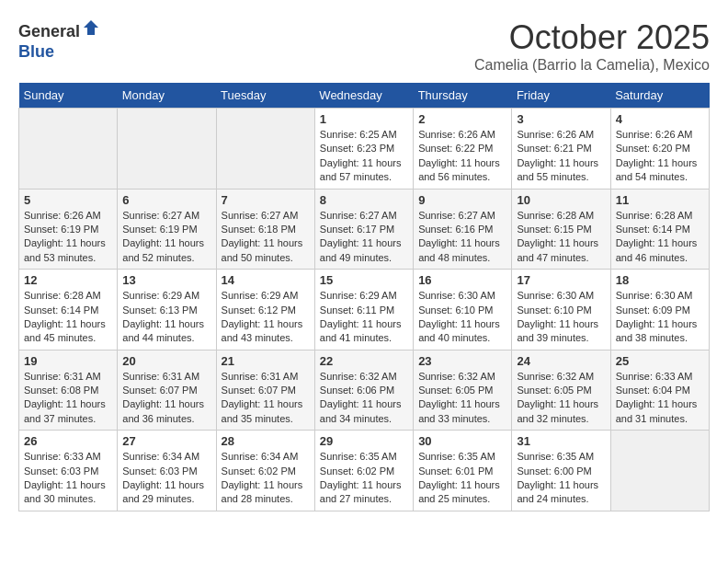 This screenshot has height=563, width=728. Describe the element at coordinates (68, 310) in the screenshot. I see `calendar-cell: 12Sunrise: 6:28 AM Sunset: 6:14 PM Dayli…` at that location.